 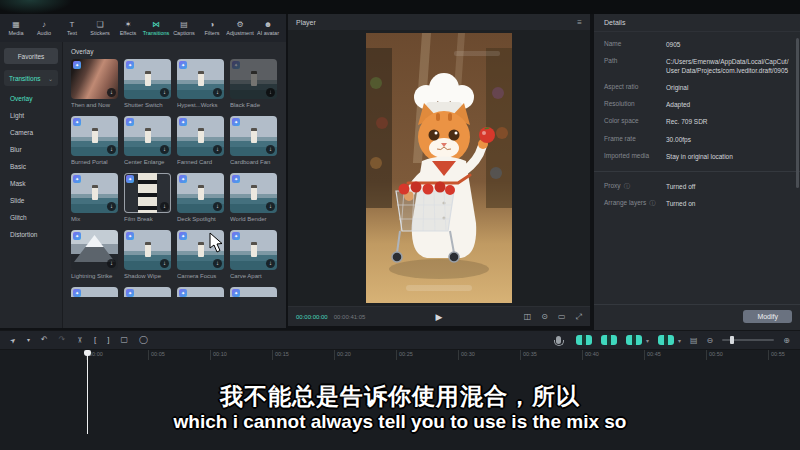 What do you see at coordinates (768, 316) in the screenshot?
I see `modify-button: Modify` at bounding box center [768, 316].